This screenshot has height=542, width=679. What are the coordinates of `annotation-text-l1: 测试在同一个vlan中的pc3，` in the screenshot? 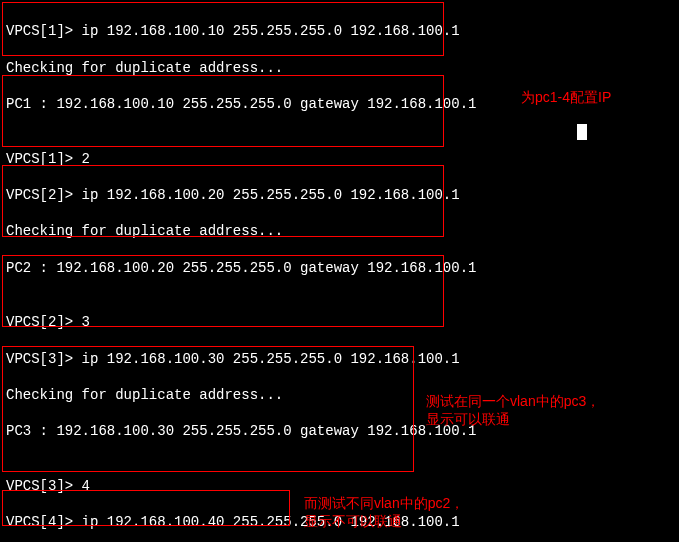 It's located at (513, 401).